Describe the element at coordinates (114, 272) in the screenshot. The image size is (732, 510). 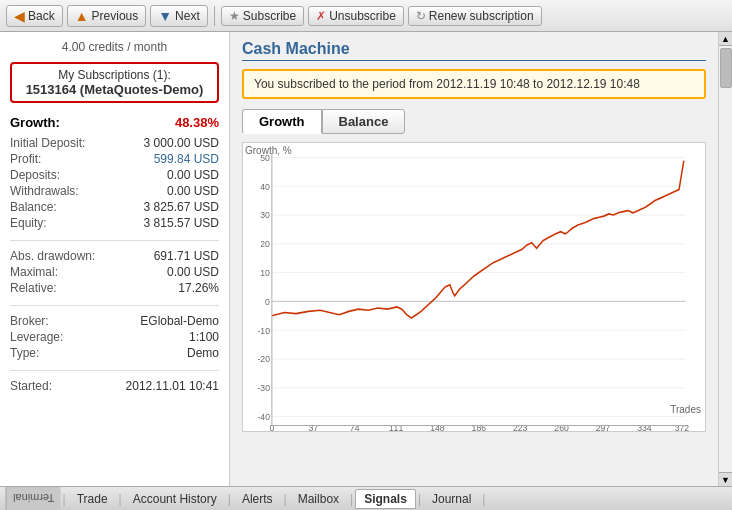
I see `drawdown-section: Abs. drawdown:691.71 USDMaximal:0.00 USD…` at that location.